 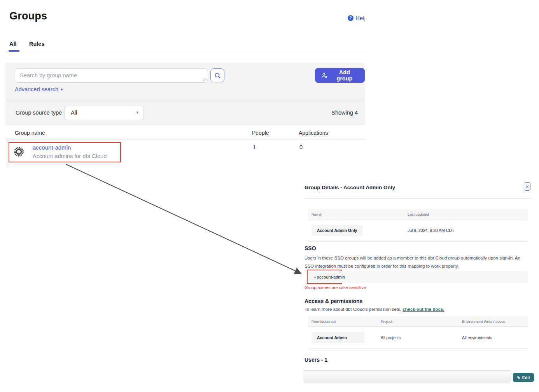 I want to click on applications-count: 0, so click(x=301, y=147).